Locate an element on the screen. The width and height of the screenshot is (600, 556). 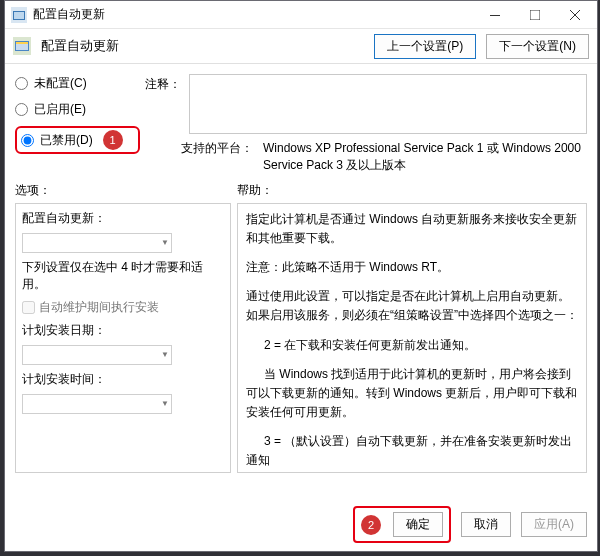
titlebar: 配置自动更新 is located at coordinates (301, 15).